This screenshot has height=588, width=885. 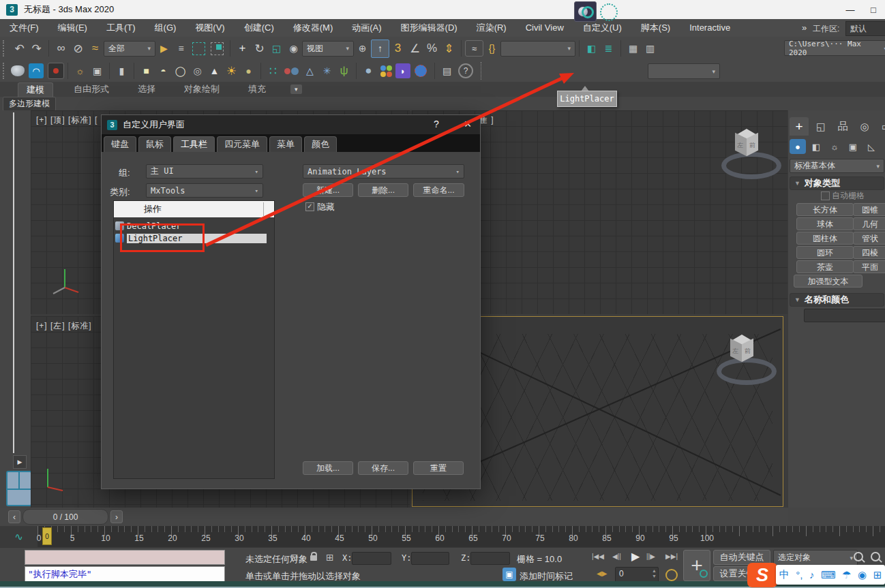 I want to click on dialog-tab-4: 菜单, so click(x=286, y=144).